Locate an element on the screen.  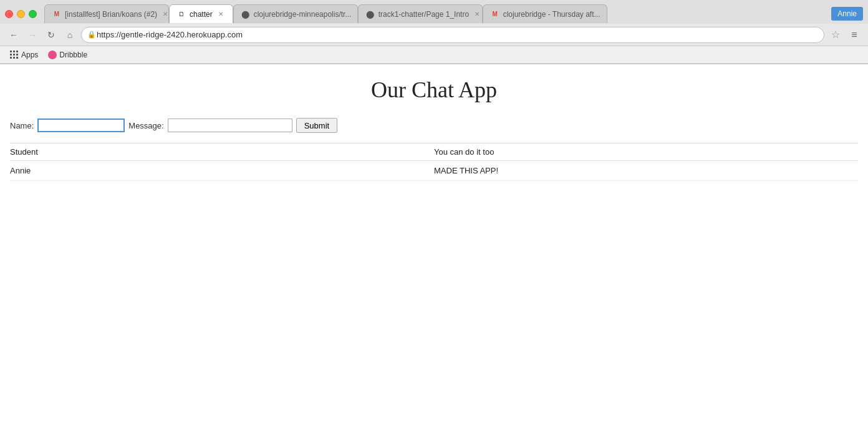
tab-github-track-label: track1-chatter/Page 1_Intro is located at coordinates (424, 14).